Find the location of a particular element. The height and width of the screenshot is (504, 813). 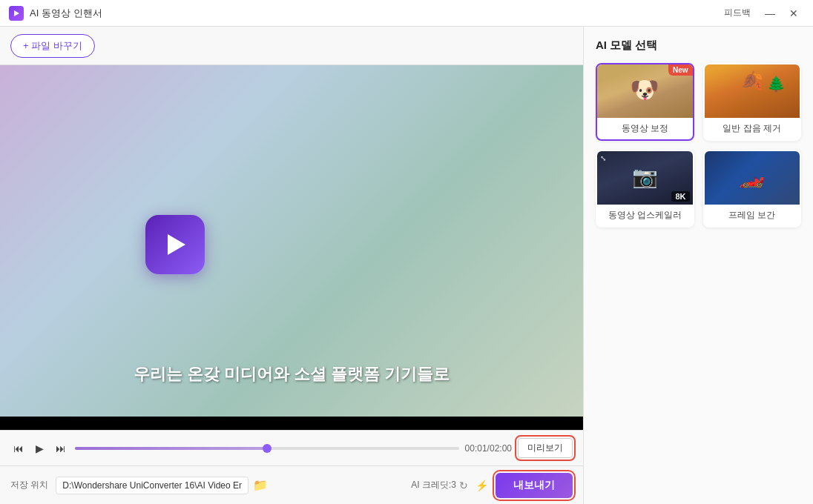

app-title: AI 동영상 인핸서 is located at coordinates (66, 13).